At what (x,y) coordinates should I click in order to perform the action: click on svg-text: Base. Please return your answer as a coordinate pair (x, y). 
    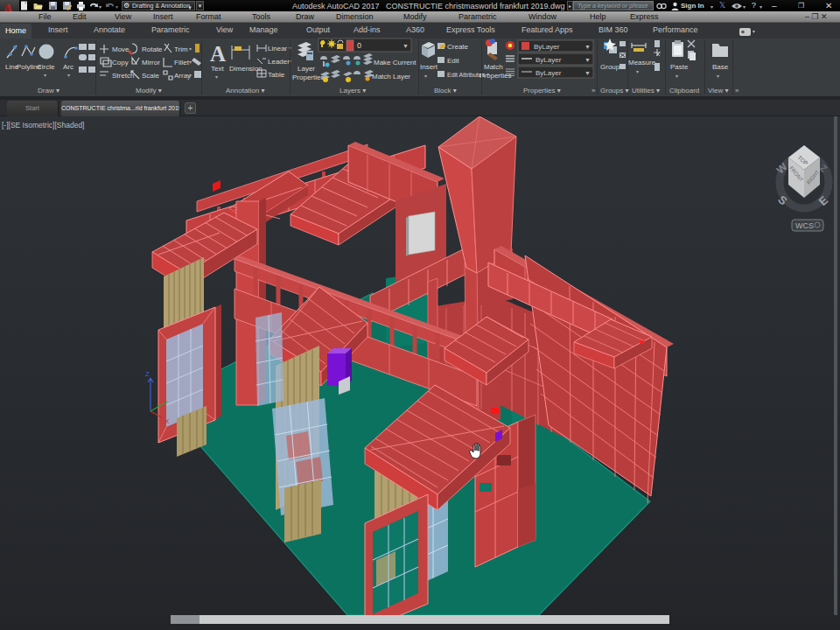
    Looking at the image, I should click on (721, 66).